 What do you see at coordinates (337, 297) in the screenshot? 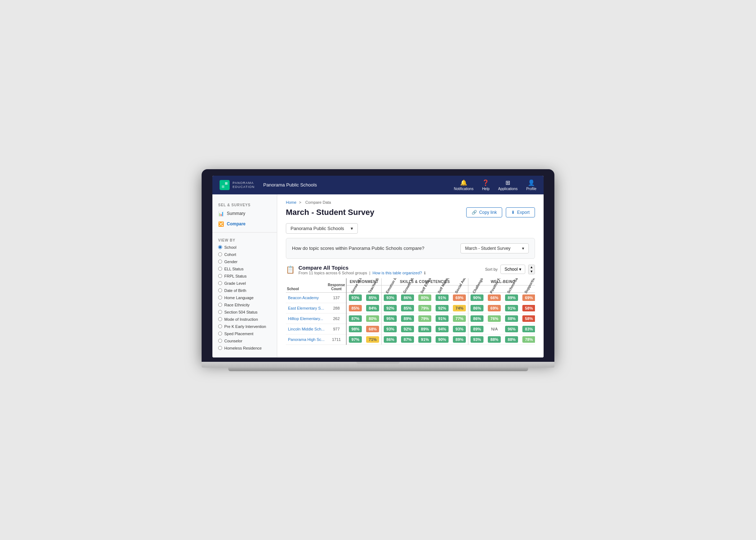
I see `response-count-cell: 137` at bounding box center [337, 297].